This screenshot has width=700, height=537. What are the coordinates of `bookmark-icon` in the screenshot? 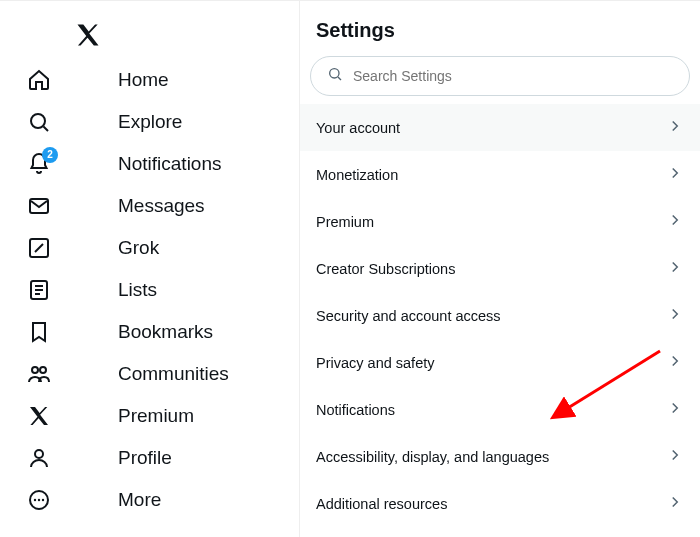 It's located at (39, 332).